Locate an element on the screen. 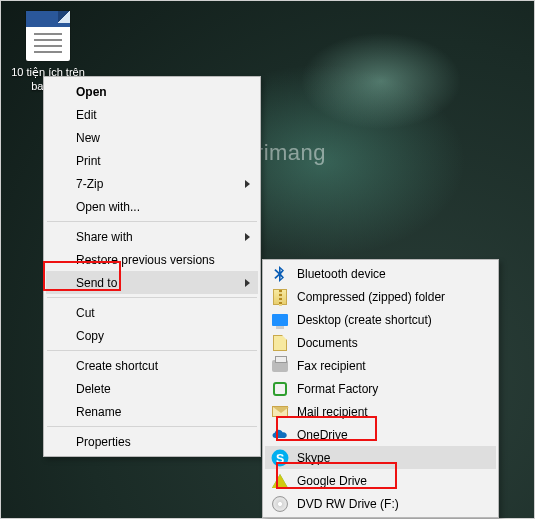  menu-item-new: New is located at coordinates (152, 138).